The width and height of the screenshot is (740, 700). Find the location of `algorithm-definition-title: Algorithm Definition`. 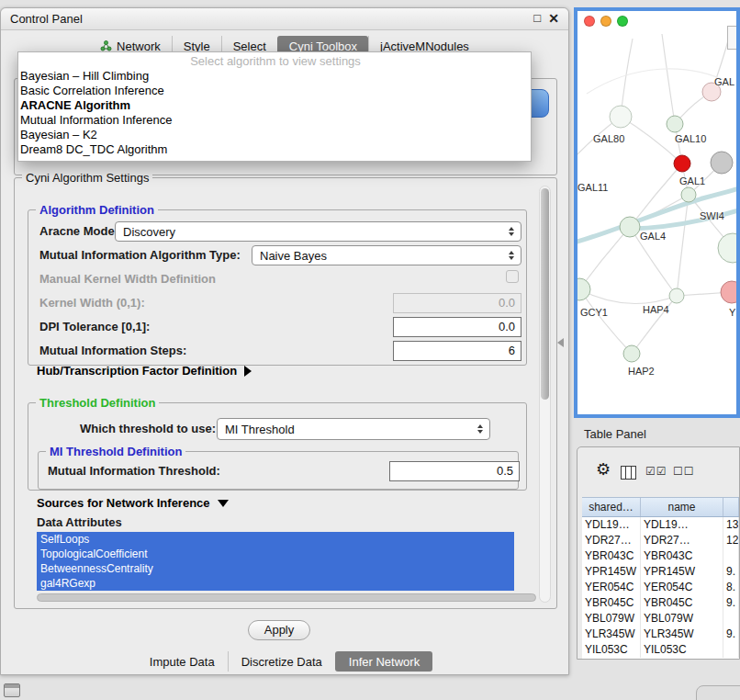

algorithm-definition-title: Algorithm Definition is located at coordinates (97, 209).